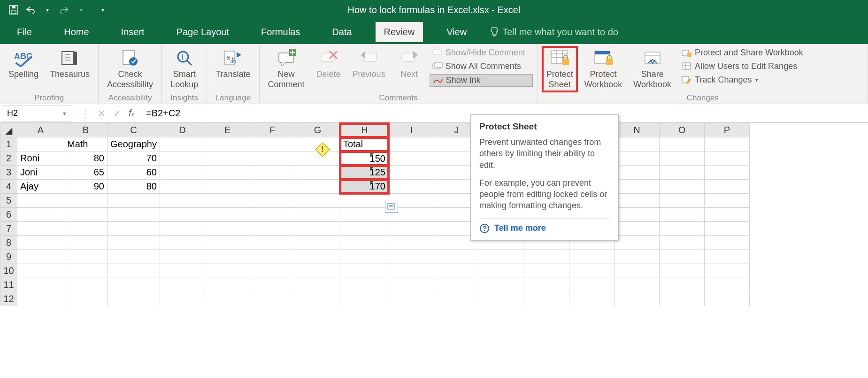 The height and width of the screenshot is (378, 868). Describe the element at coordinates (184, 69) in the screenshot. I see `smart-lookup-button: i SmartLookup` at that location.